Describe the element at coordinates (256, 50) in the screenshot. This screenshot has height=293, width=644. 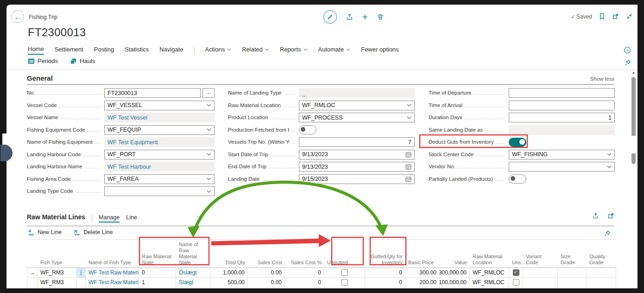
I see `tab-related: Related` at that location.